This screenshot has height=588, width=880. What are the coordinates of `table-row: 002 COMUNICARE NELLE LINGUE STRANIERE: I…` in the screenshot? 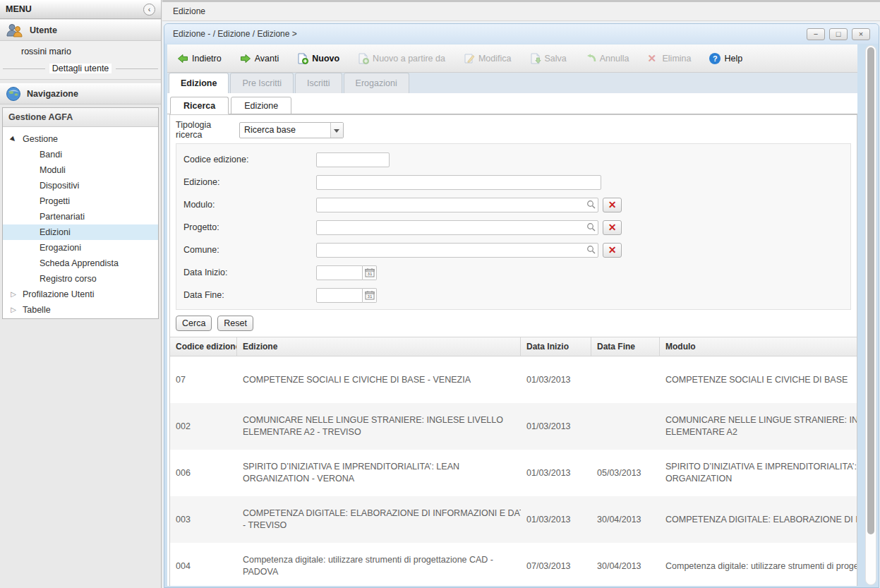 It's located at (514, 426).